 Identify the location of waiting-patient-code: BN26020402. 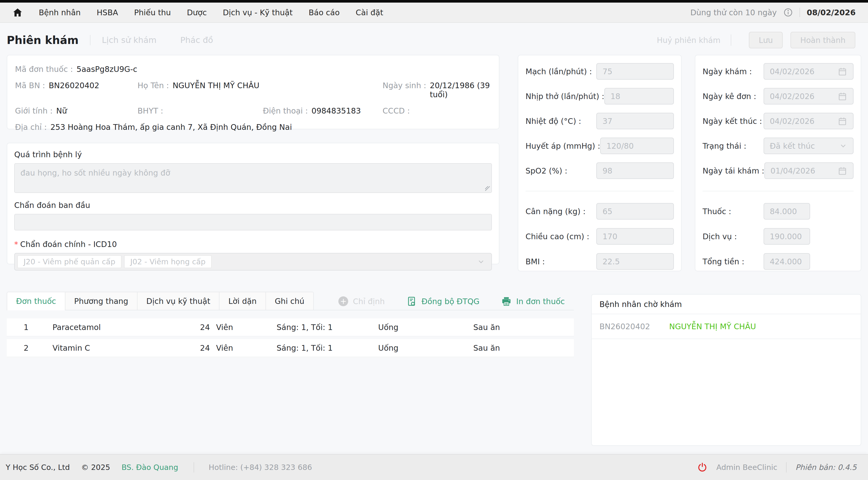
(625, 326).